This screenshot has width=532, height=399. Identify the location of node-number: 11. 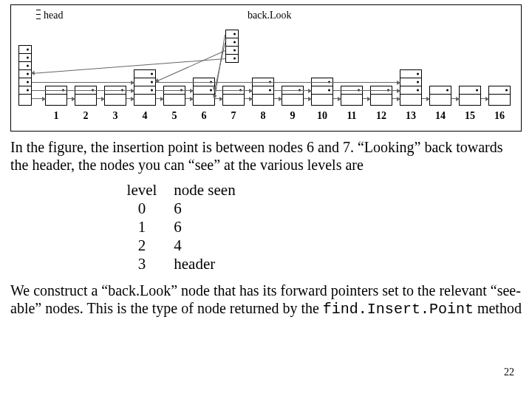
(352, 116).